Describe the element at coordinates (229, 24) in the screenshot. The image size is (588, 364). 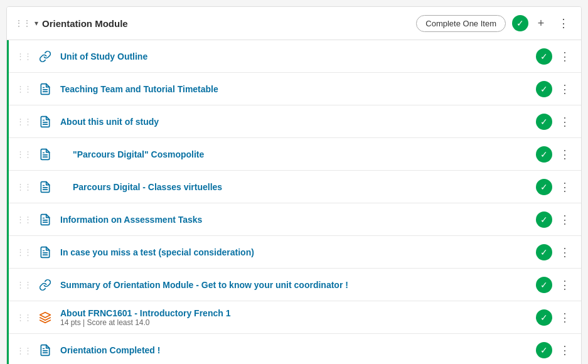
I see `module-title: Orientation Module` at that location.